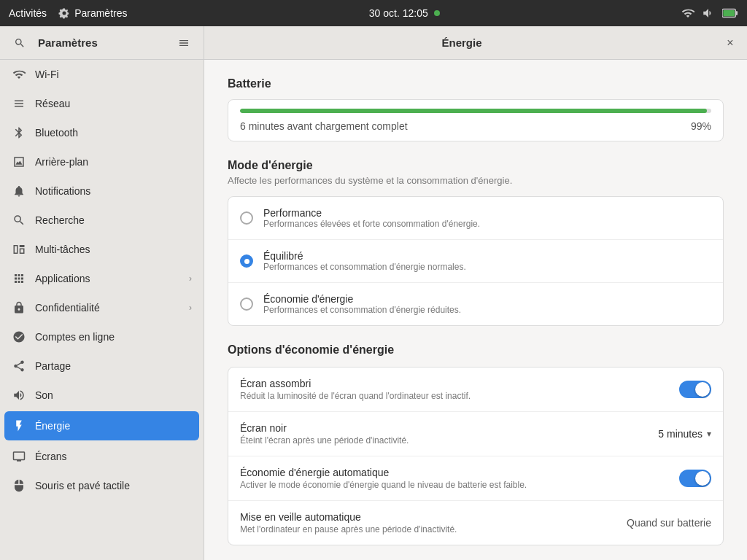 This screenshot has width=747, height=560. What do you see at coordinates (63, 191) in the screenshot?
I see `sidebar-item-label: Notifications` at bounding box center [63, 191].